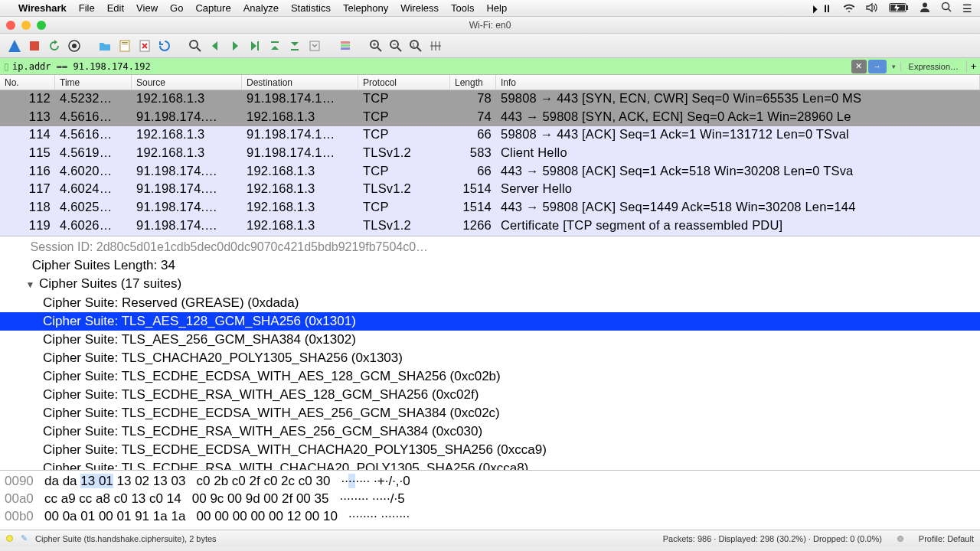  What do you see at coordinates (30, 285) in the screenshot?
I see `disclosure-triangle-icon: ▼` at bounding box center [30, 285].